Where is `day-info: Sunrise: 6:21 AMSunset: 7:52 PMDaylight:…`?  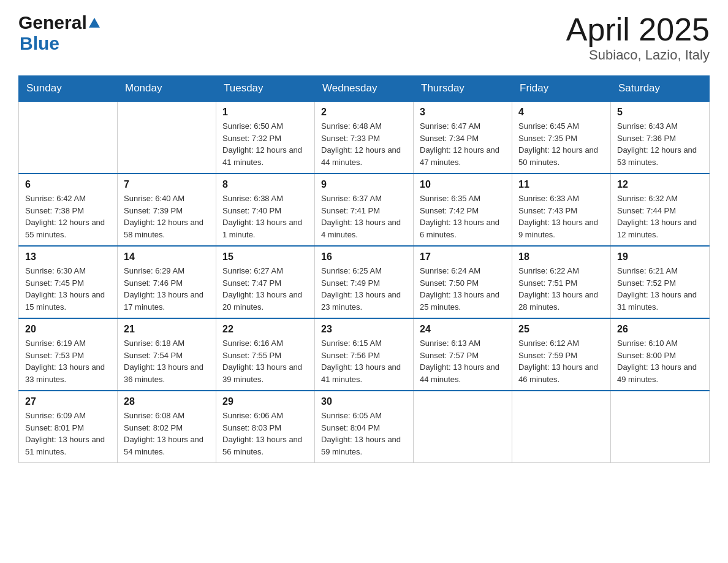
day-info: Sunrise: 6:21 AMSunset: 7:52 PMDaylight:… is located at coordinates (660, 289).